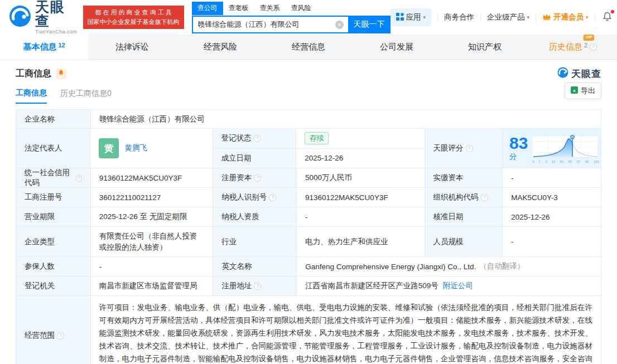 Image resolution: width=617 pixels, height=364 pixels. I want to click on search-tab-relation: 查关系, so click(270, 8).